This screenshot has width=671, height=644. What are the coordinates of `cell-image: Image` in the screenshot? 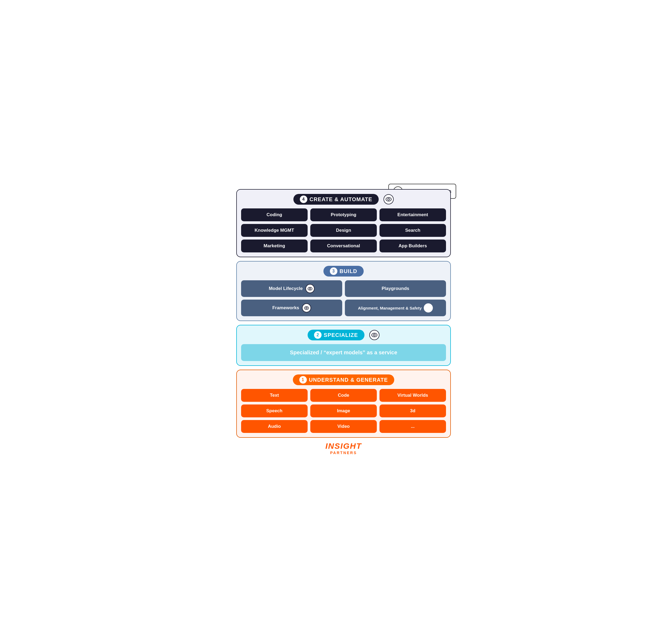 It's located at (344, 411).